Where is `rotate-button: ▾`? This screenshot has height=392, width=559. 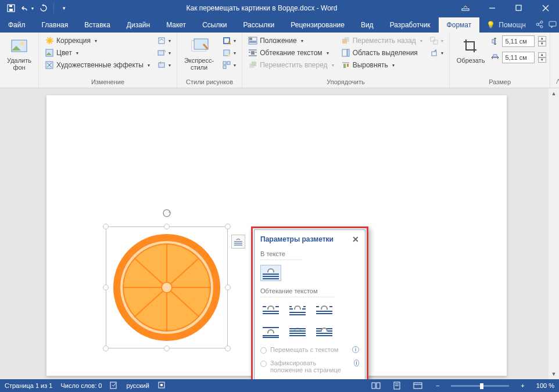
rotate-button: ▾ is located at coordinates (436, 53).